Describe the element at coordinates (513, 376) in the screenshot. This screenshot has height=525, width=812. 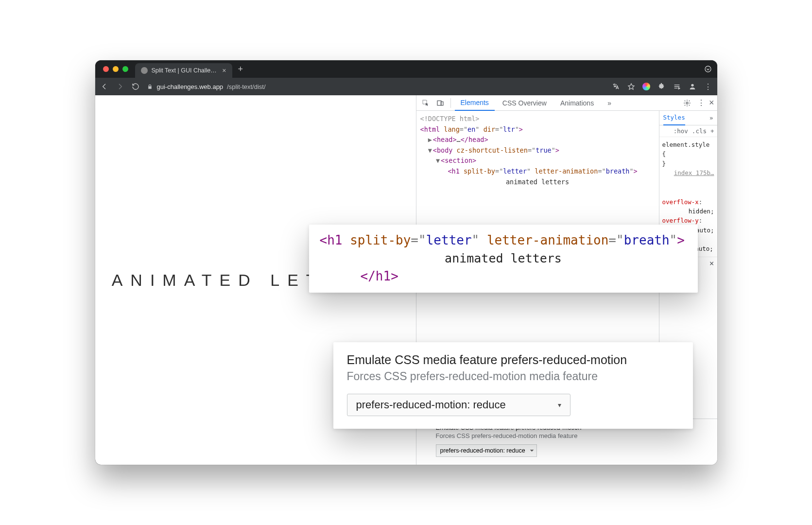
I see `overlay-render-sub: Forces CSS prefers-reduced-motion media …` at that location.